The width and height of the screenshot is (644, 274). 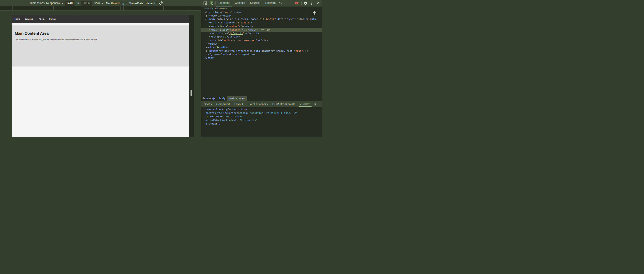 What do you see at coordinates (221, 120) in the screenshot?
I see `code-token: parentStackingContext` at bounding box center [221, 120].